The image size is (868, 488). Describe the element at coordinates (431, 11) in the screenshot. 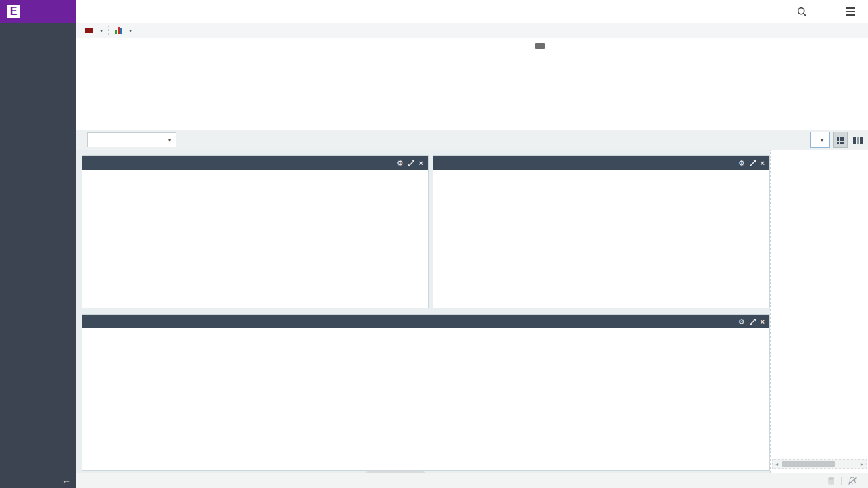

I see `top-nav` at that location.